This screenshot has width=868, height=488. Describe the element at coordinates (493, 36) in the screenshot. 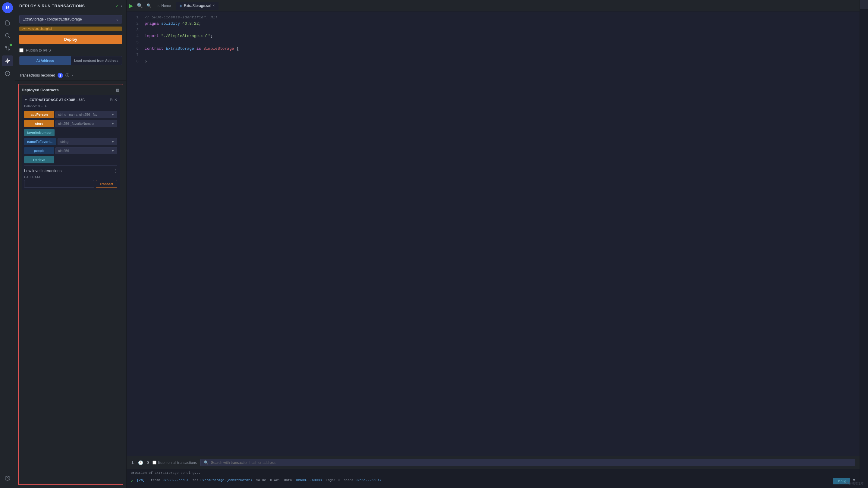

I see `code-line-4: 4 import "./SimpleStorage.sol";` at that location.